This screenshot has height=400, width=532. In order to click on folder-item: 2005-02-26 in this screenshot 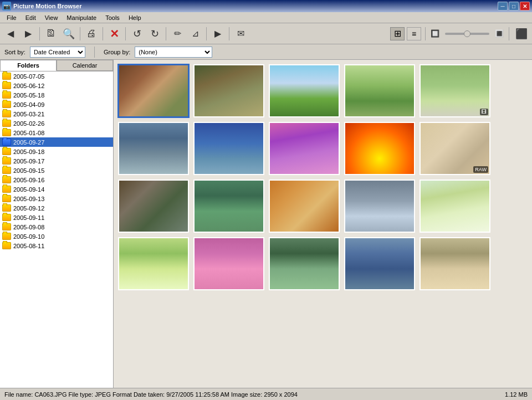, I will do `click(57, 123)`.